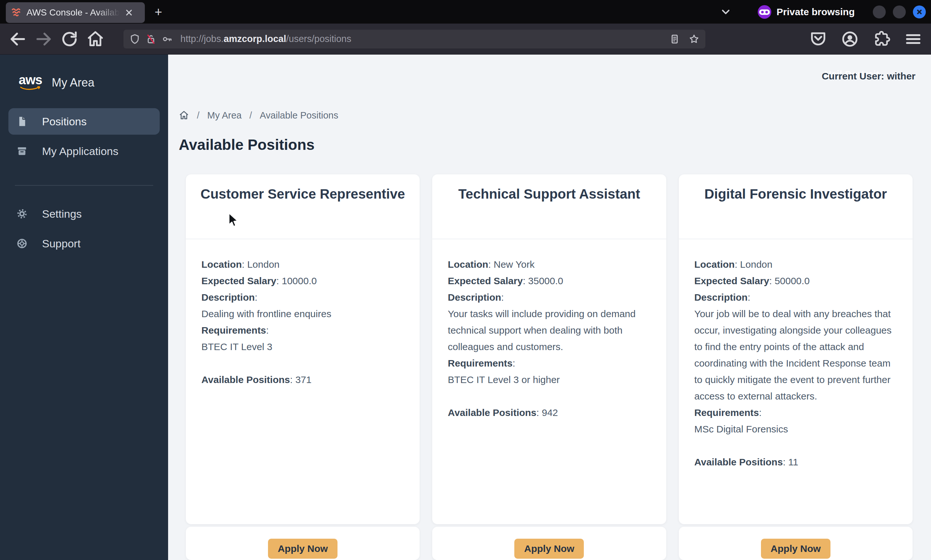 This screenshot has height=560, width=931. I want to click on sidebar-item-settings: Settings, so click(84, 214).